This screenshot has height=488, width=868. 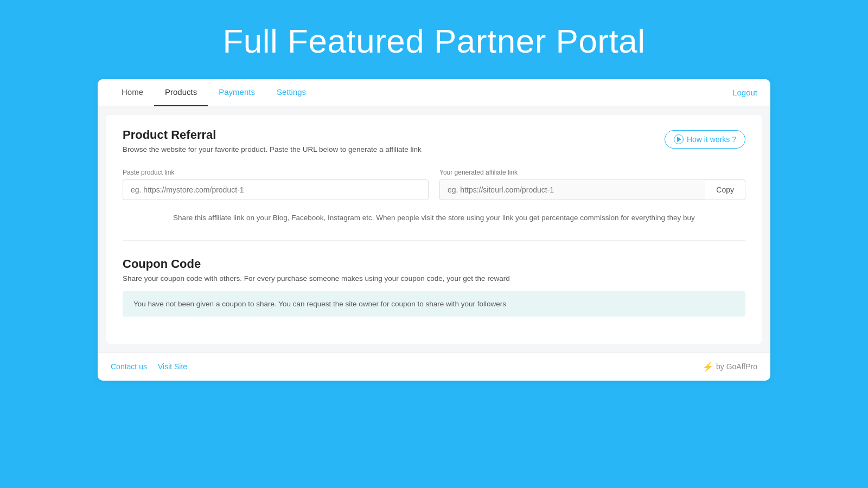 I want to click on share-description: Share this affiliate link on your Blog, …, so click(x=434, y=218).